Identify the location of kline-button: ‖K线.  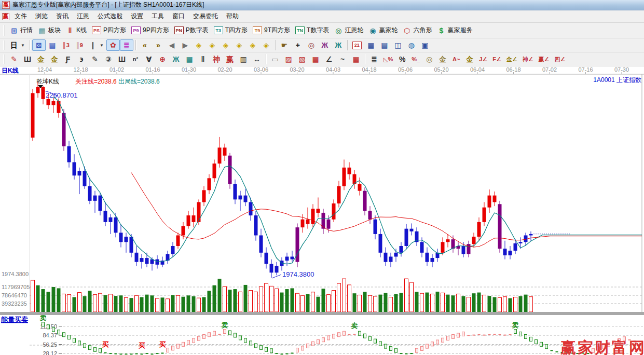
(76, 30).